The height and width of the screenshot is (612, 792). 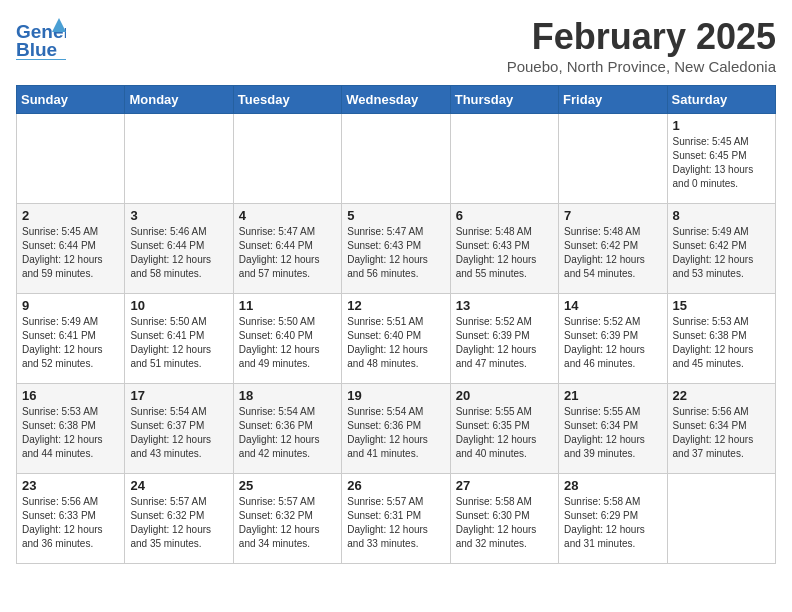 What do you see at coordinates (722, 306) in the screenshot?
I see `day-number: 15` at bounding box center [722, 306].